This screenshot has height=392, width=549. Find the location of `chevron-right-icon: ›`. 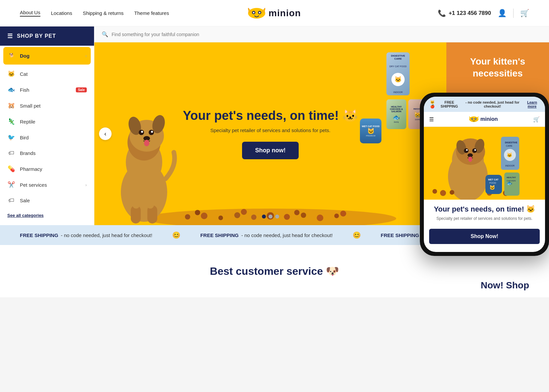

chevron-right-icon: › is located at coordinates (86, 56).